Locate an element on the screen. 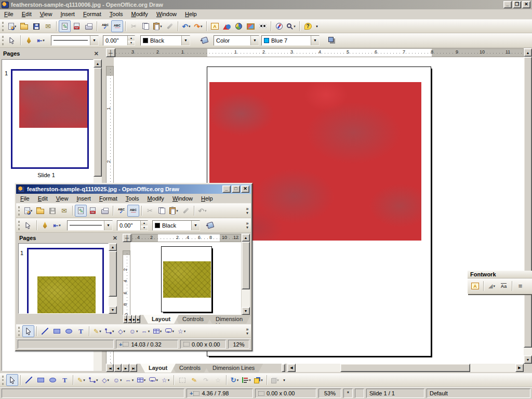 The image size is (532, 399). menu-modify: Modify is located at coordinates (155, 198).